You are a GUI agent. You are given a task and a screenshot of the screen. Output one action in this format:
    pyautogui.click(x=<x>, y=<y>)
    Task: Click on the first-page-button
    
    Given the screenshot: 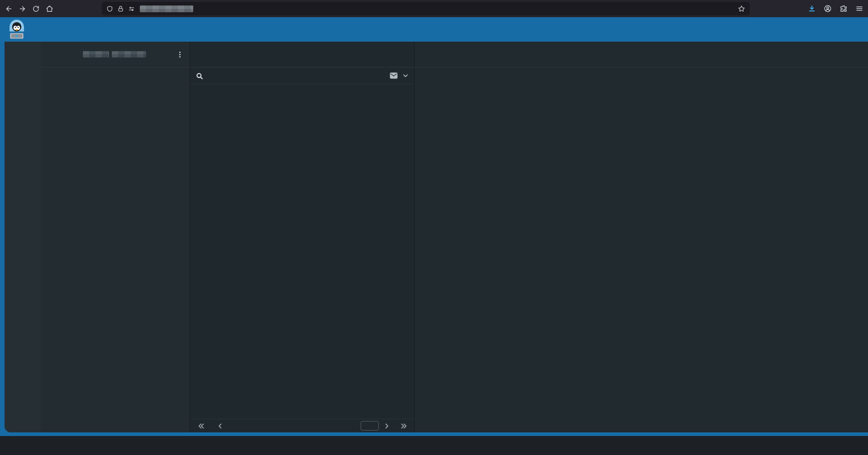 What is the action you would take?
    pyautogui.click(x=201, y=426)
    